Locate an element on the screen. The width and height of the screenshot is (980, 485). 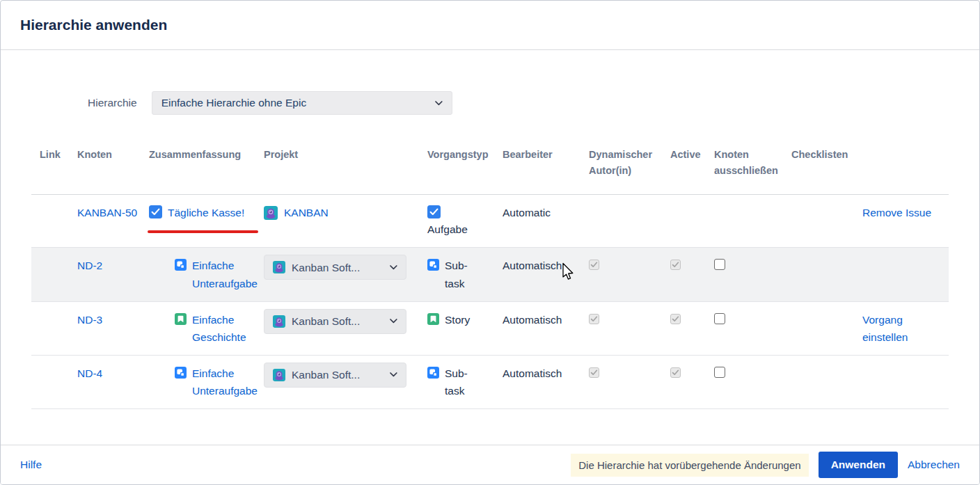
assignee-label: Automatic is located at coordinates (546, 213).